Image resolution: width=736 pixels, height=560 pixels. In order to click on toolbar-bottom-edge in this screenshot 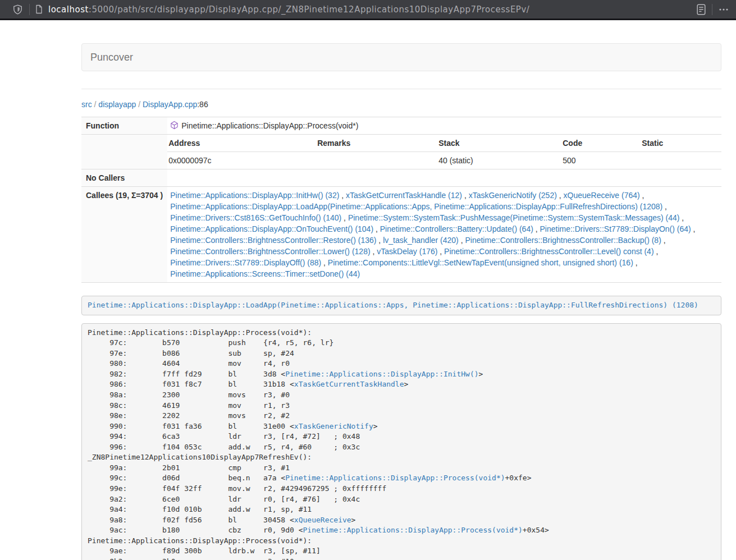, I will do `click(368, 19)`.